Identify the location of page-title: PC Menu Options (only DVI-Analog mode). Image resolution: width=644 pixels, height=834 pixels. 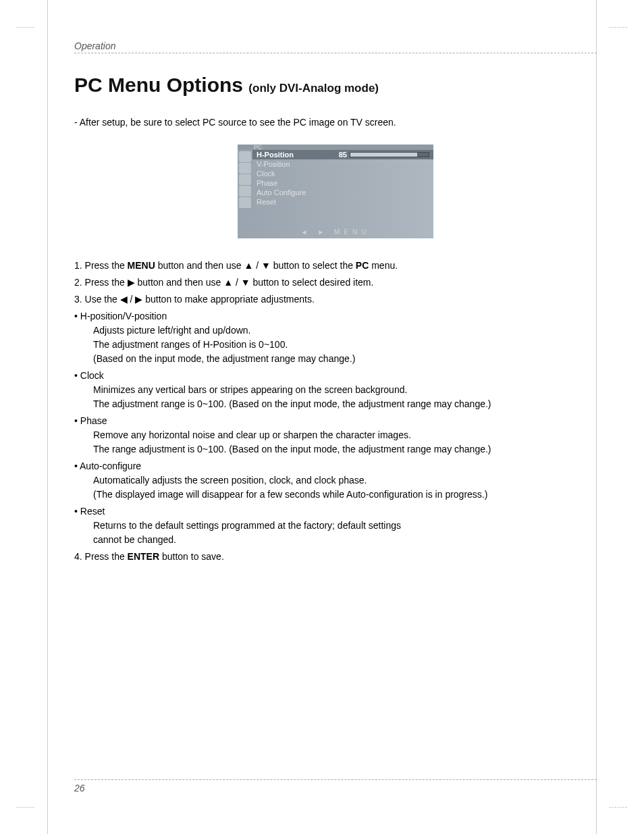
(336, 85).